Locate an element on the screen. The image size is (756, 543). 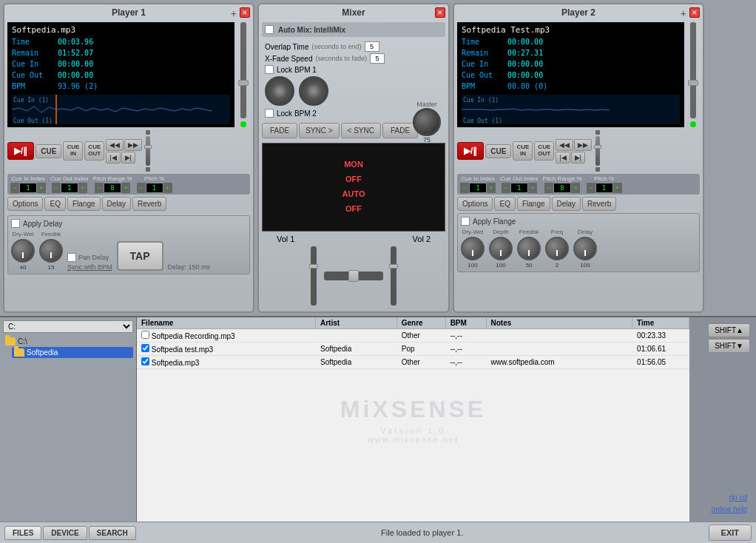
player1-delay-button: Delay is located at coordinates (117, 204).